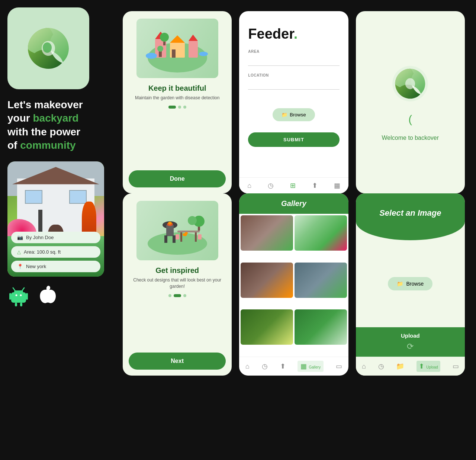  I want to click on apple-icon, so click(48, 296).